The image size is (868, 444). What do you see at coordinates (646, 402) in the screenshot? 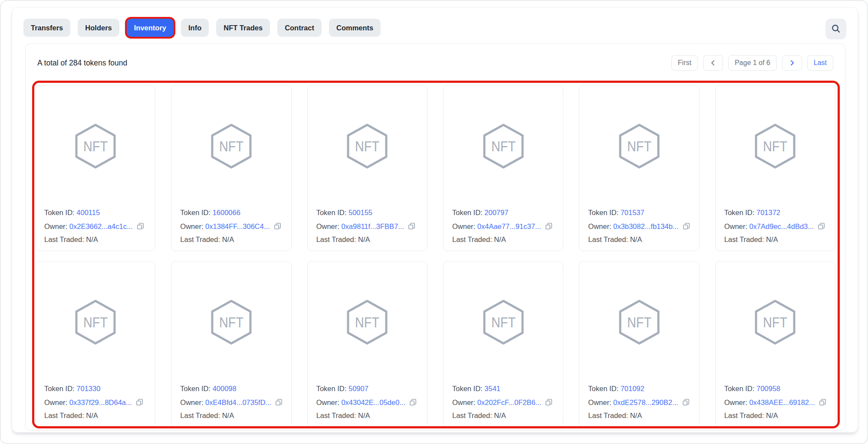
I see `owner-address-link: 0xdE2578...290B2...` at bounding box center [646, 402].